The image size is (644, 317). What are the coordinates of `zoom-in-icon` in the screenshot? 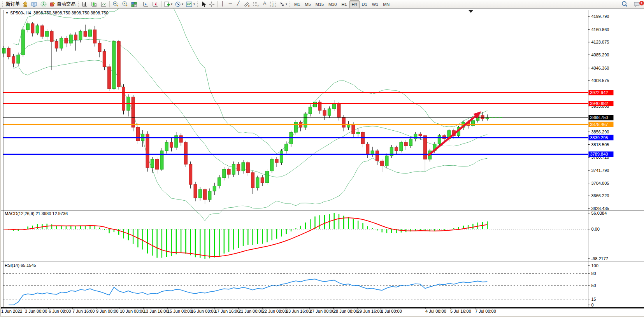 It's located at (116, 4).